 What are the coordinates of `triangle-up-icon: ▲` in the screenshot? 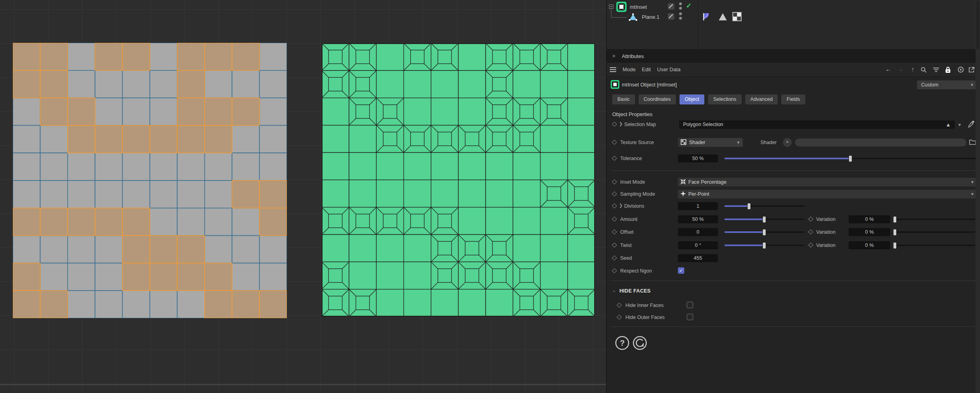 It's located at (948, 125).